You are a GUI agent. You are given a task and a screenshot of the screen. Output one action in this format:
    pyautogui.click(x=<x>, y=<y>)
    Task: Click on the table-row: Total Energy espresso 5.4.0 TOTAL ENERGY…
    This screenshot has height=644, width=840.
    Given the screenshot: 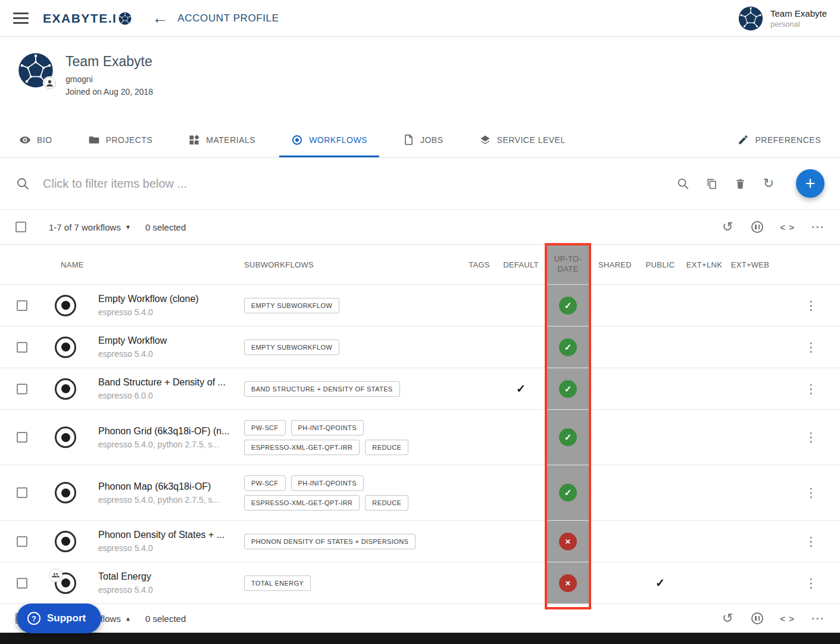 What is the action you would take?
    pyautogui.click(x=420, y=583)
    